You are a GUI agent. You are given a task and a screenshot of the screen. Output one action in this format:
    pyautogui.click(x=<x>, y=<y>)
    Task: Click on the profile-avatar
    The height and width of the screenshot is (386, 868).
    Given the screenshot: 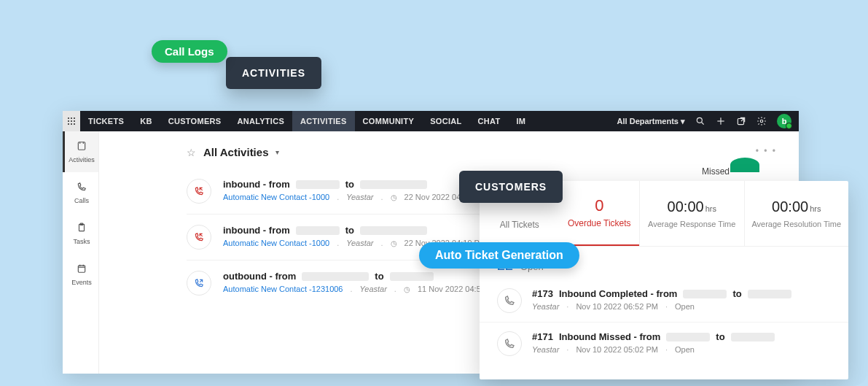 What is the action you would take?
    pyautogui.click(x=745, y=165)
    